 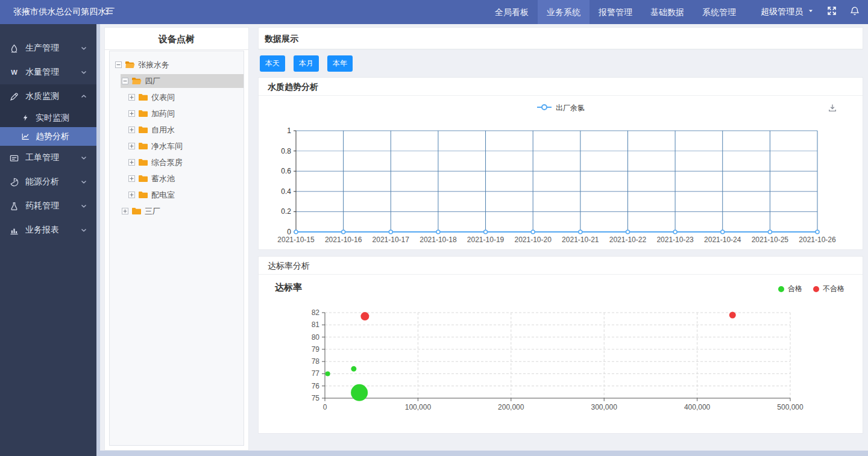 I want to click on svg-text: 76, so click(x=316, y=386).